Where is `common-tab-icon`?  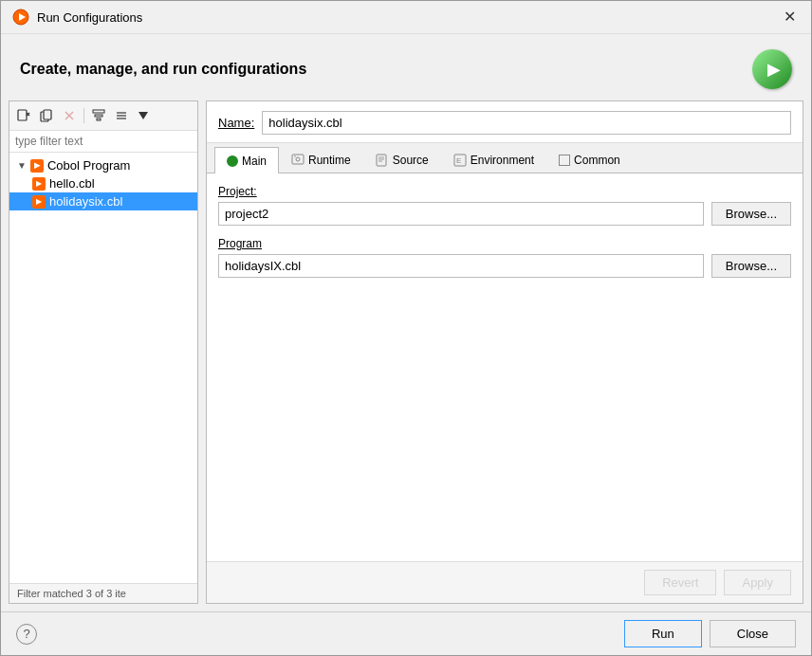
common-tab-icon is located at coordinates (564, 160).